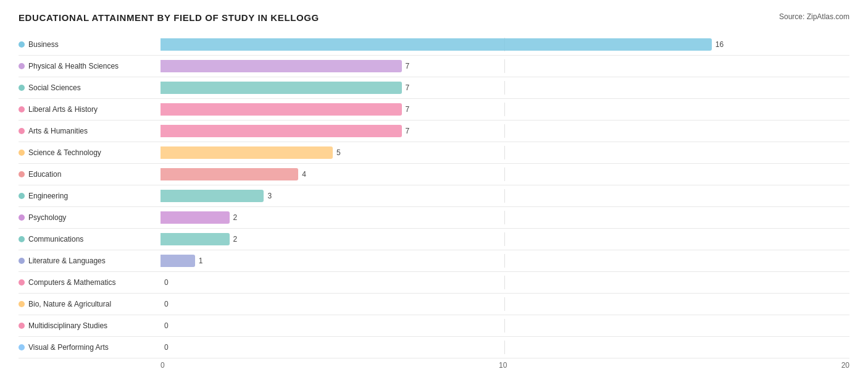  What do you see at coordinates (505, 45) in the screenshot?
I see `bar-track: 16` at bounding box center [505, 45].